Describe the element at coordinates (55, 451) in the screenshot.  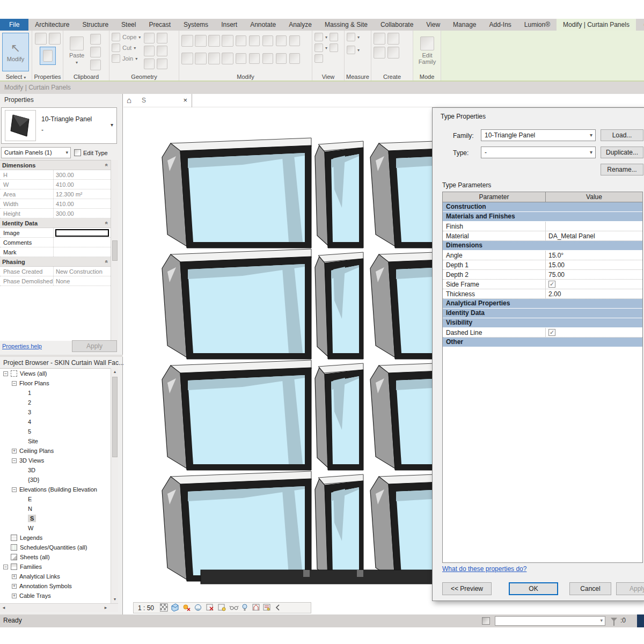
I see `tree-item-ceiling-plans: +Ceiling Plans` at that location.